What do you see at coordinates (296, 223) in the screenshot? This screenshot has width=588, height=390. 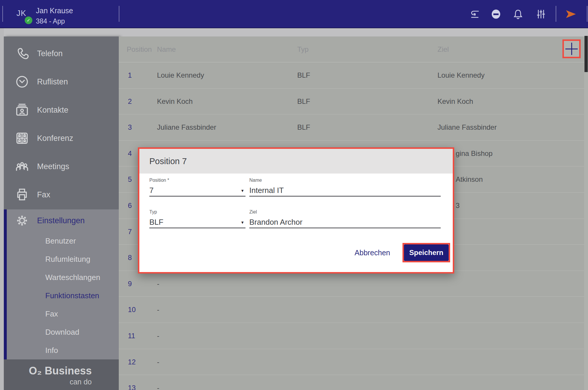 I see `dialog-body: Position * 7 ▼Name Internal IT Typ BLF ▼…` at bounding box center [296, 223].